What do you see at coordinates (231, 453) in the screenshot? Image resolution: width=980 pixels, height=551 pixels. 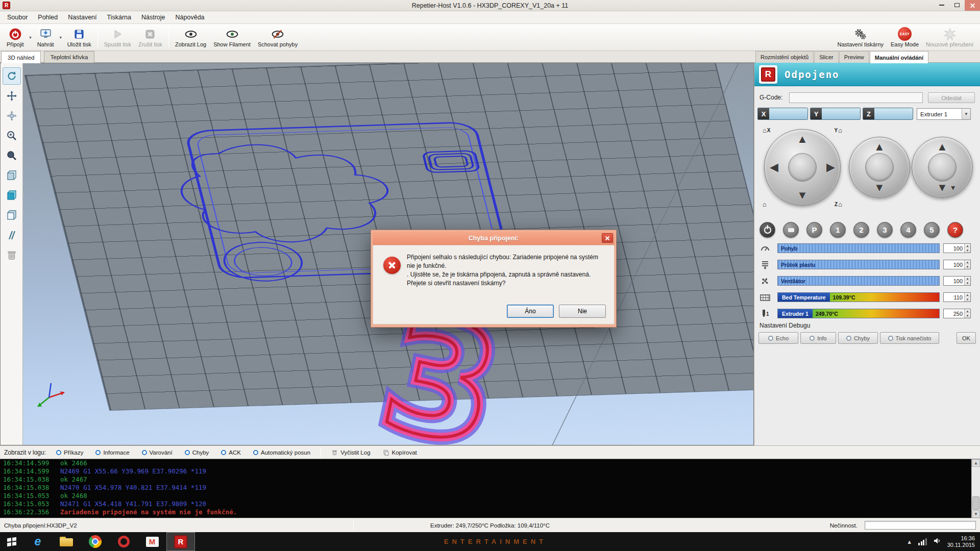 I see `filter-ack: ACK` at bounding box center [231, 453].